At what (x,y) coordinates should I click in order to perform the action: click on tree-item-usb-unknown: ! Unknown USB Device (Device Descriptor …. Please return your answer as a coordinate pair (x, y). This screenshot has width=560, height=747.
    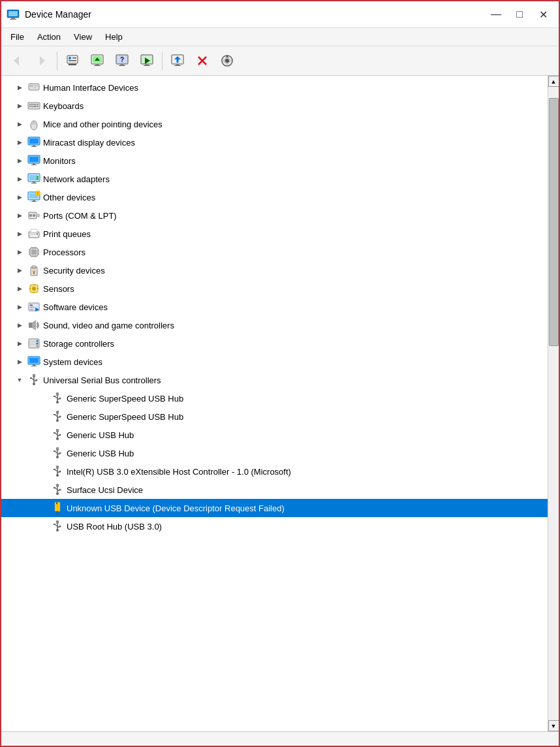
    Looking at the image, I should click on (274, 508).